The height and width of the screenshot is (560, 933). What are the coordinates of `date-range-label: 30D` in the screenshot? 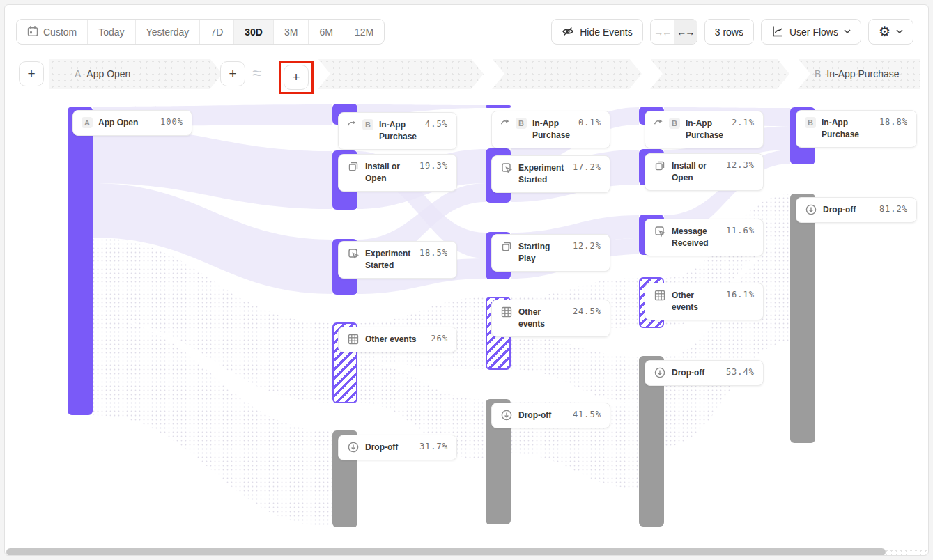 It's located at (254, 32).